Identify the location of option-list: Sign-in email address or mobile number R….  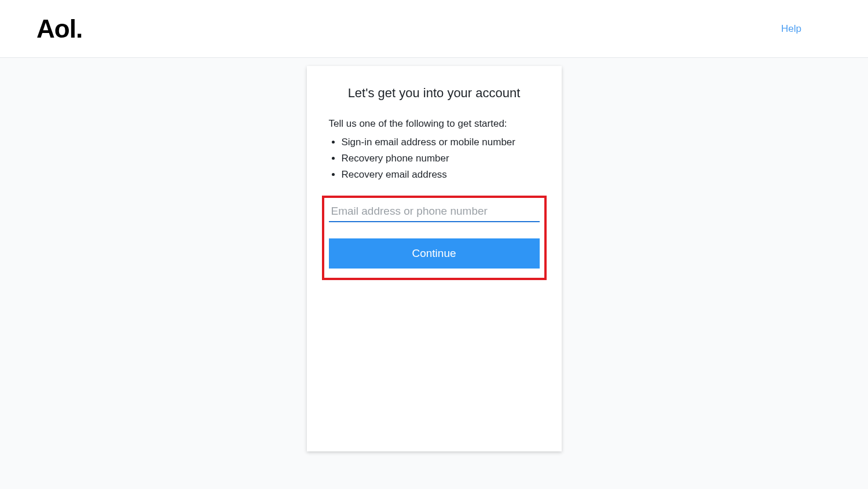
(434, 159).